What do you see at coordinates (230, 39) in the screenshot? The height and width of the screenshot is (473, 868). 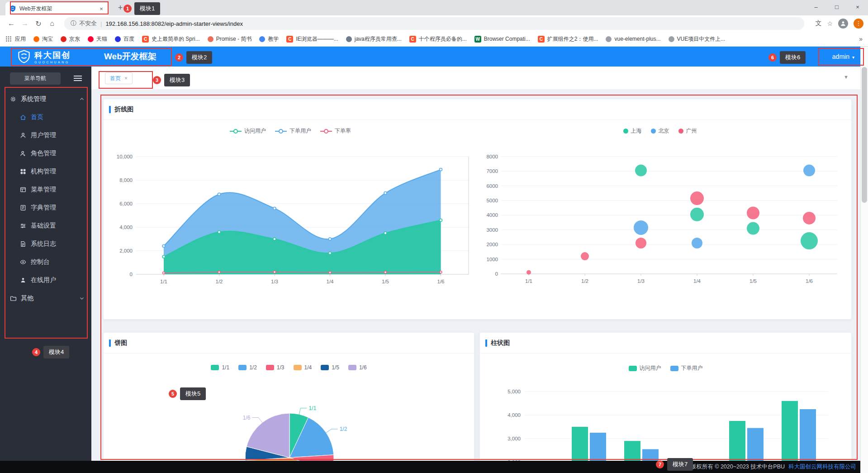 I see `bookmark-item: Promise - 简书` at bounding box center [230, 39].